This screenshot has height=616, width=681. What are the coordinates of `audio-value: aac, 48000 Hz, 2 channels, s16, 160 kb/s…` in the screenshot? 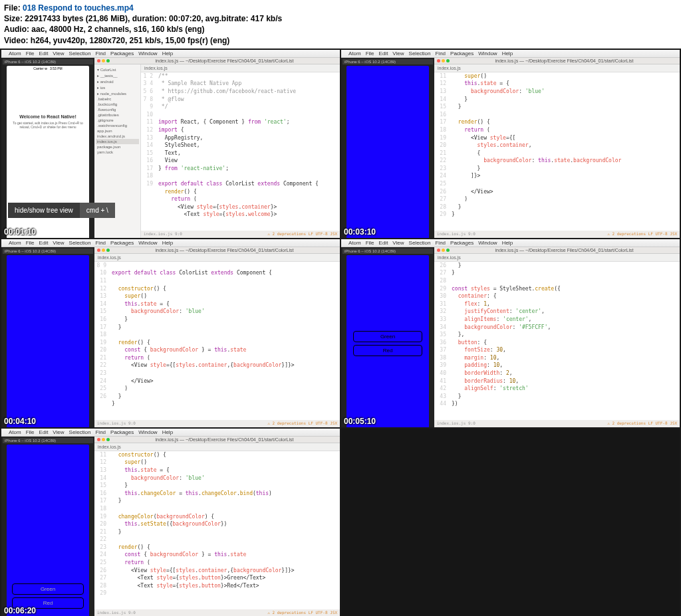 It's located at (118, 29).